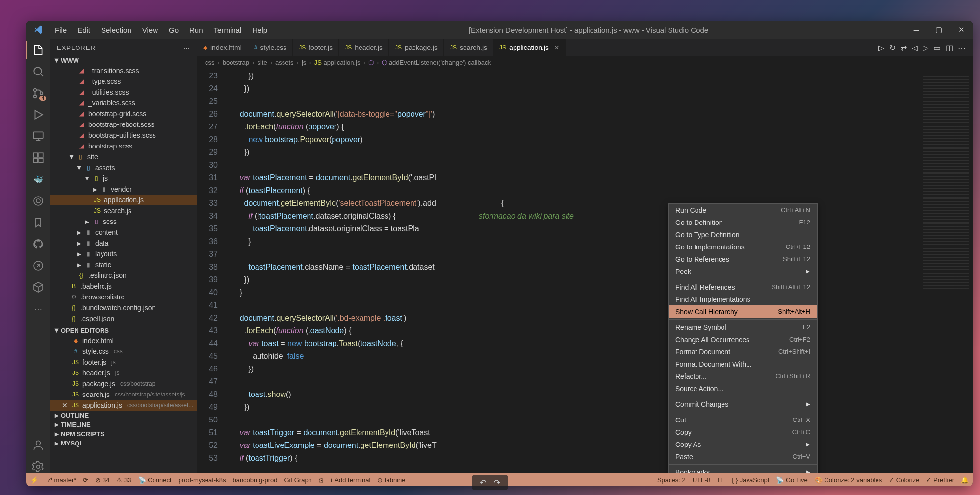 The width and height of the screenshot is (980, 495). Describe the element at coordinates (124, 297) in the screenshot. I see `tree-item: ⚙.browserslistrc` at that location.